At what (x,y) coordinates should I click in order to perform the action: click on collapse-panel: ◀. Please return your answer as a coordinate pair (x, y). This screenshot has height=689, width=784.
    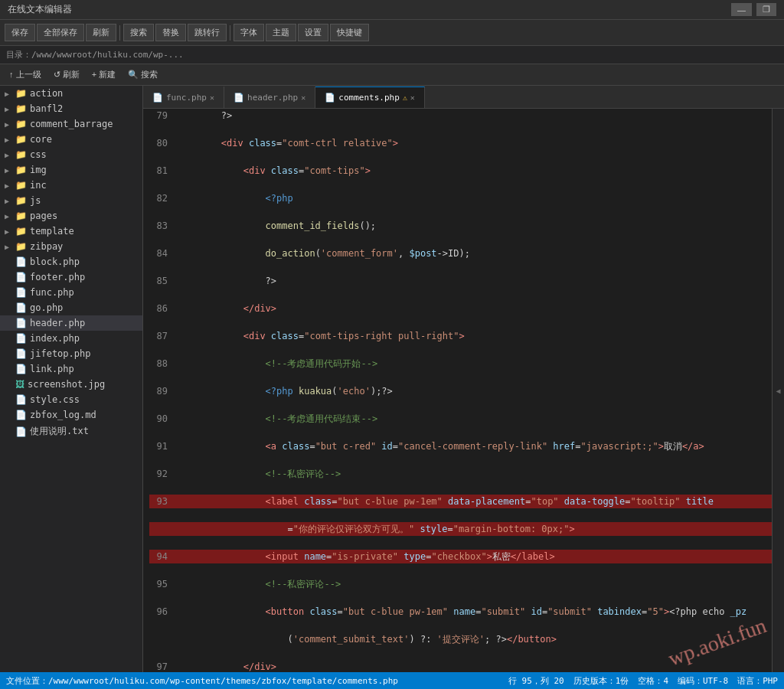
    Looking at the image, I should click on (778, 390).